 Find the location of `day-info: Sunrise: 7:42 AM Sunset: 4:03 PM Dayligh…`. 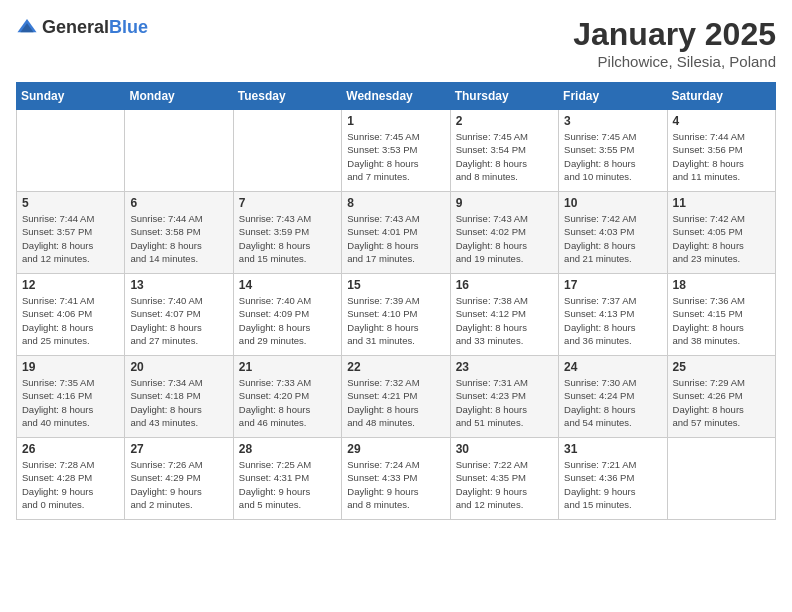

day-info: Sunrise: 7:42 AM Sunset: 4:03 PM Dayligh… is located at coordinates (612, 238).